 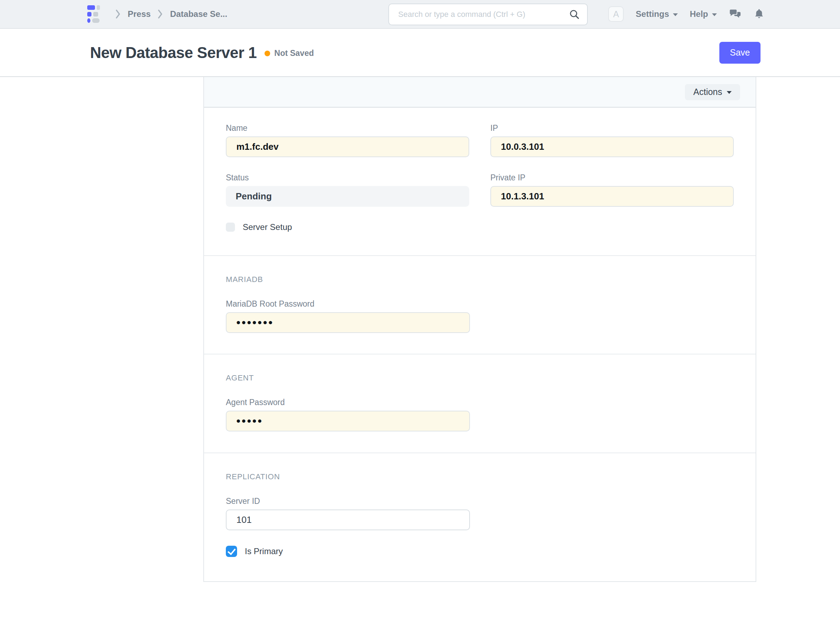 I want to click on not-saved-indicator-dot, so click(x=267, y=53).